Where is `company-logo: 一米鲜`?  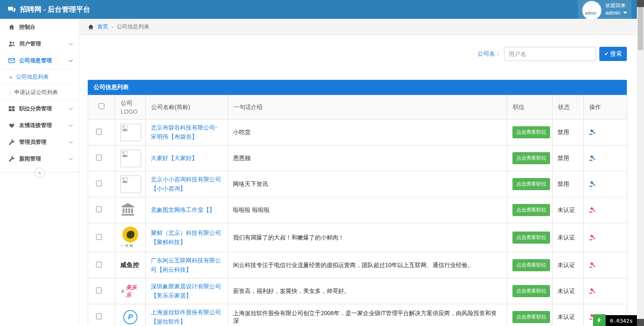 company-logo: 一米鲜 is located at coordinates (130, 237).